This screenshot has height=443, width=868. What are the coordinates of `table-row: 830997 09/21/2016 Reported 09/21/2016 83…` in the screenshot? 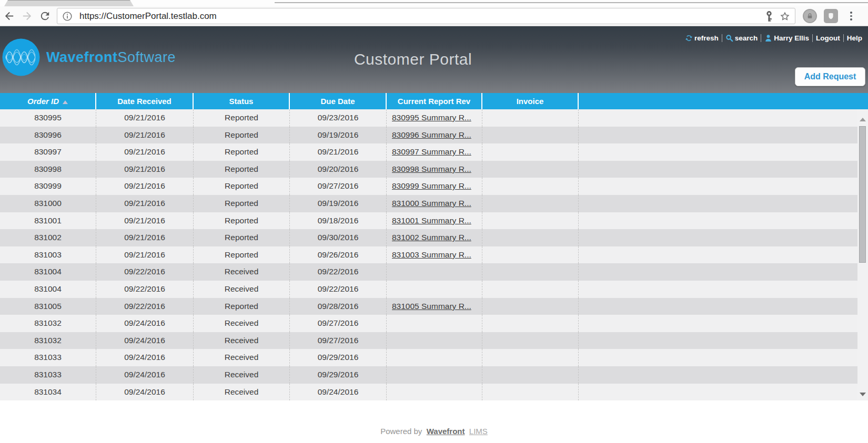 It's located at (434, 152).